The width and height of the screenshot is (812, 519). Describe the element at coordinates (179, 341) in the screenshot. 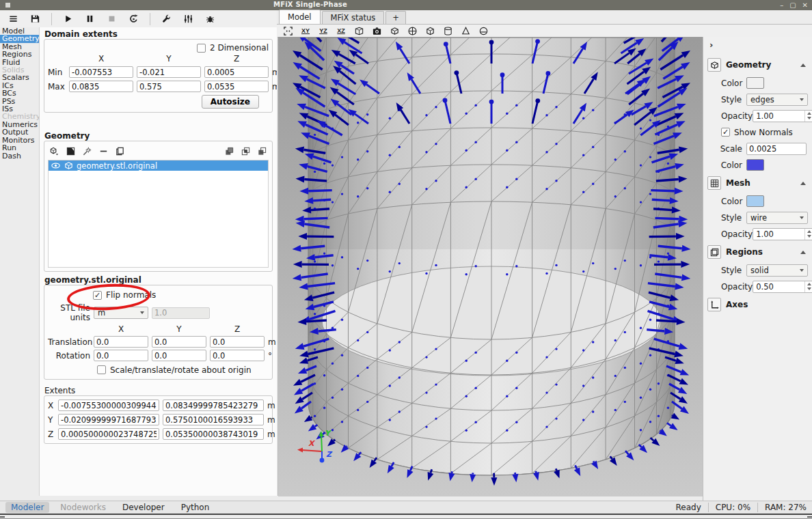

I see `translation-y-input` at that location.